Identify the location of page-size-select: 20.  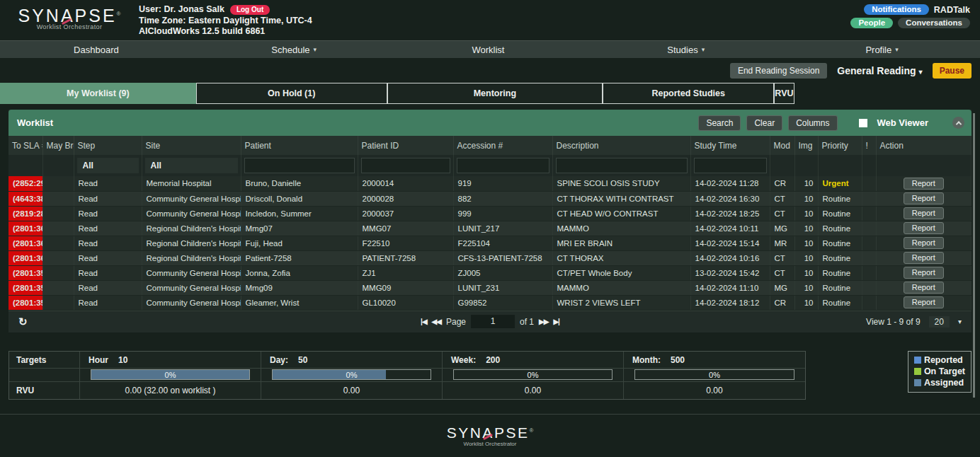
(939, 322).